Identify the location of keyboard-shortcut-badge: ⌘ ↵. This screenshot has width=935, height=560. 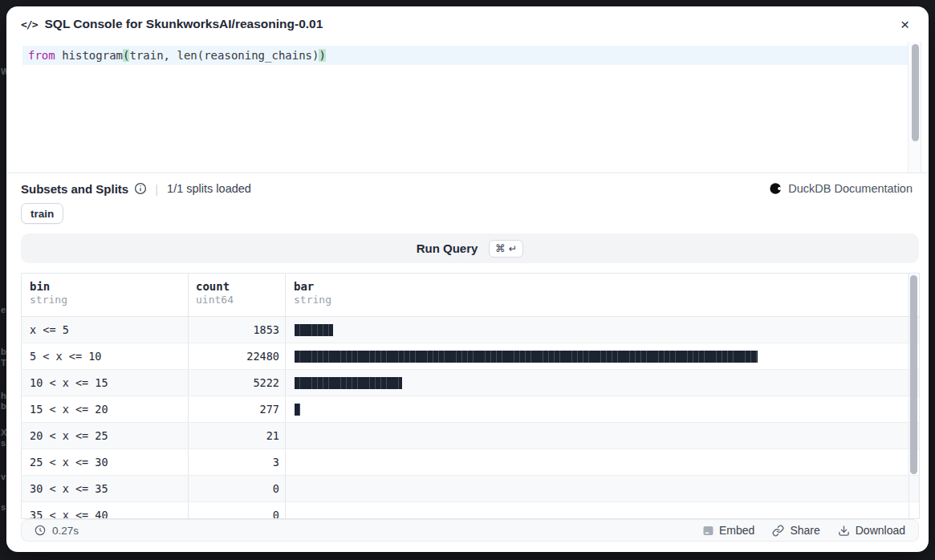
(506, 249).